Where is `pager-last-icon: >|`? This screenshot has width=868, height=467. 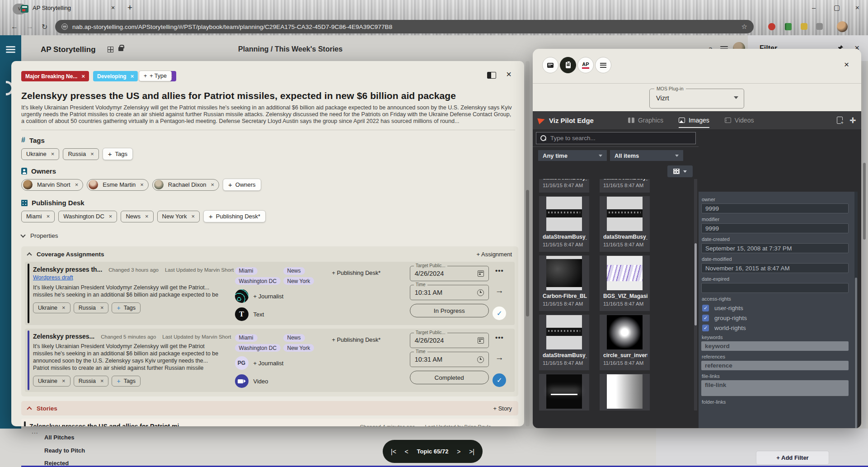
pager-last-icon: >| is located at coordinates (472, 452).